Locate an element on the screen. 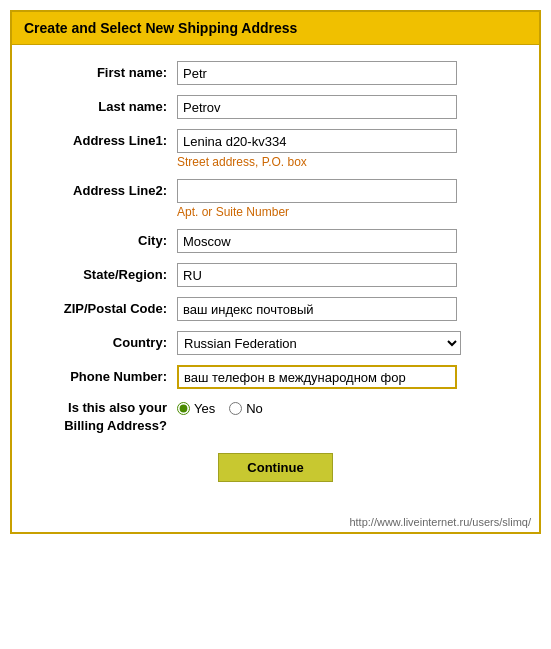 The width and height of the screenshot is (551, 649). zip-field is located at coordinates (348, 309).